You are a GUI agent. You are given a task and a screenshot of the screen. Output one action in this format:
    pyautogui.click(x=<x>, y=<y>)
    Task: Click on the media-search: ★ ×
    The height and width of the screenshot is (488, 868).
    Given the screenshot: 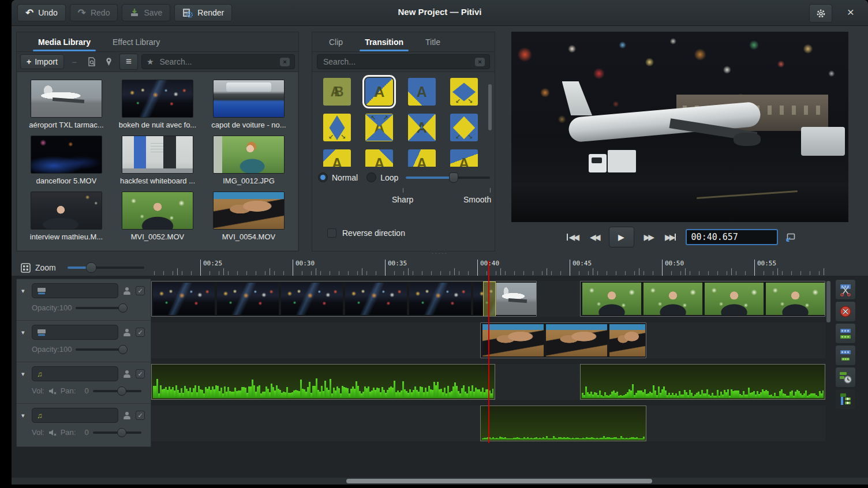 What is the action you would take?
    pyautogui.click(x=218, y=62)
    